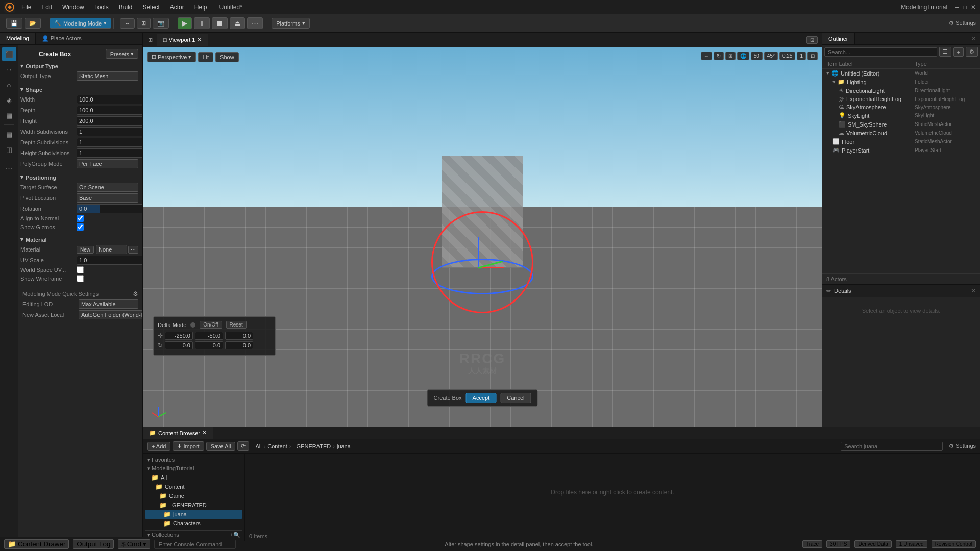  Describe the element at coordinates (80, 90) in the screenshot. I see `shape-header: ▾ Shape` at that location.